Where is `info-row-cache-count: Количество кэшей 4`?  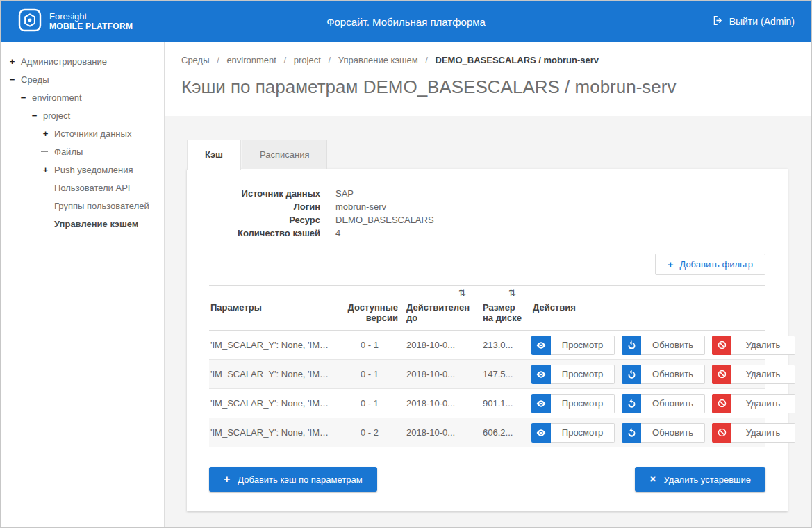 info-row-cache-count: Количество кэшей 4 is located at coordinates (488, 233).